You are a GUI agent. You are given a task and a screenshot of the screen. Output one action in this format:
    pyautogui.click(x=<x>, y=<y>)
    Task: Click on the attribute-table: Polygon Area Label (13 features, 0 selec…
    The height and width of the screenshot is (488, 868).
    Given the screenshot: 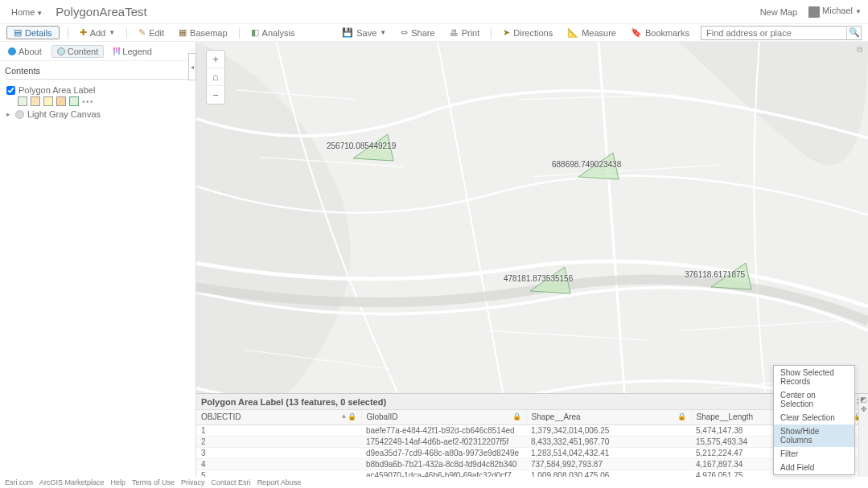 What is the action you would take?
    pyautogui.click(x=533, y=435)
    